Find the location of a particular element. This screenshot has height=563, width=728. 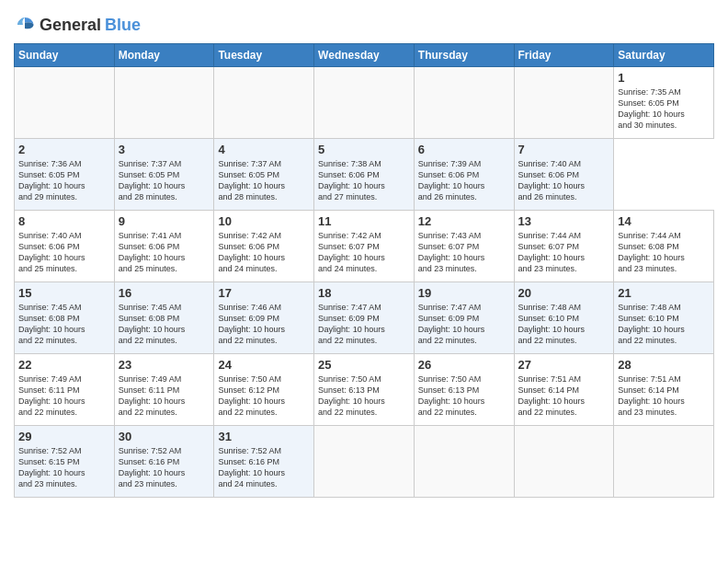

day-number: 12 is located at coordinates (464, 221).